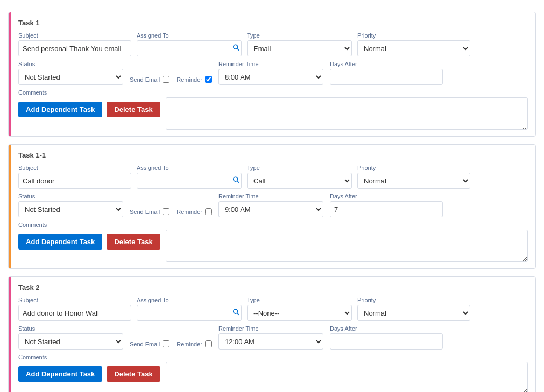 The width and height of the screenshot is (544, 392). I want to click on status-select-task1: Not StartedIn ProgressCompletedWaiting o…, so click(71, 77).